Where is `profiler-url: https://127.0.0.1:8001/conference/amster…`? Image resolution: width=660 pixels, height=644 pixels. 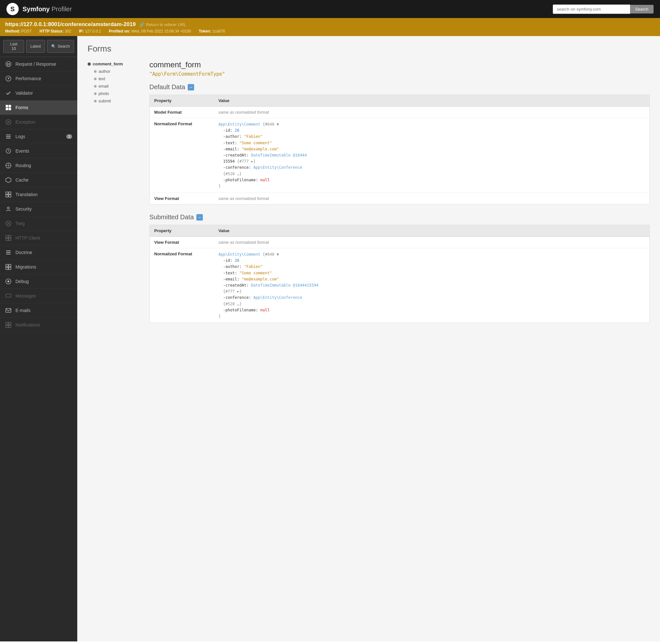 profiler-url: https://127.0.0.1:8001/conference/amster… is located at coordinates (70, 24).